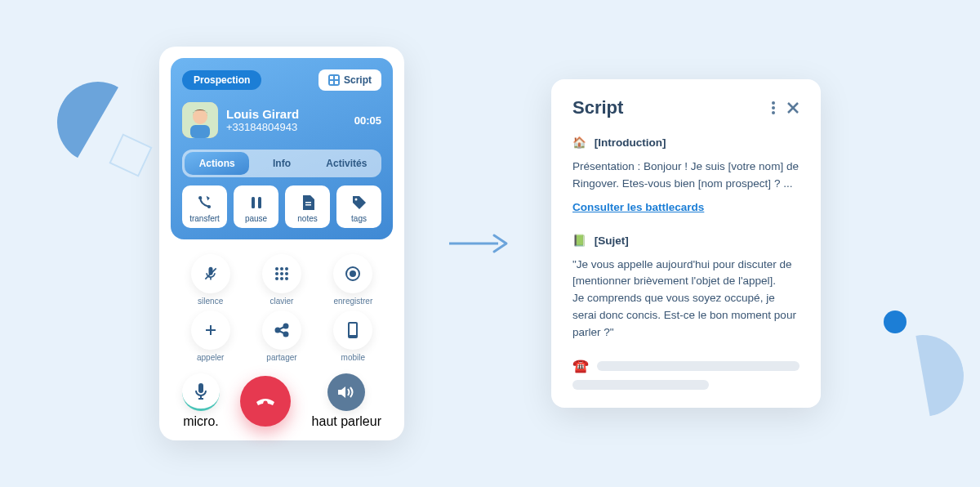 The width and height of the screenshot is (980, 487). What do you see at coordinates (353, 358) in the screenshot?
I see `mobile-label: mobile` at bounding box center [353, 358].